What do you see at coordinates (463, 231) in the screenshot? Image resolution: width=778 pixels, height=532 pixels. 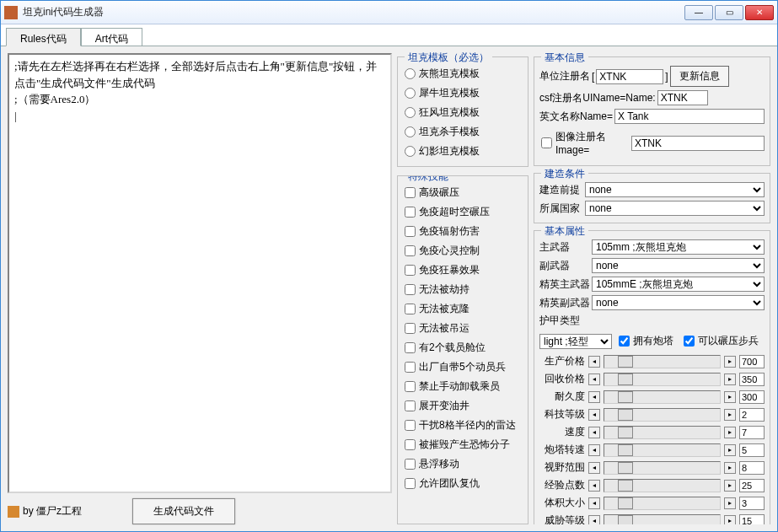 I see `skill-check-2: 免疫辐射伤害` at bounding box center [463, 231].